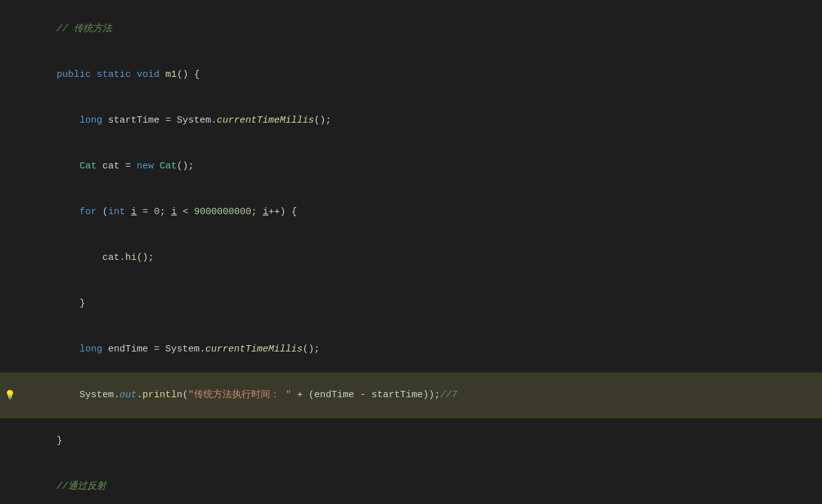 Image resolution: width=822 pixels, height=504 pixels. What do you see at coordinates (163, 395) in the screenshot?
I see `fn-println1: println` at bounding box center [163, 395].